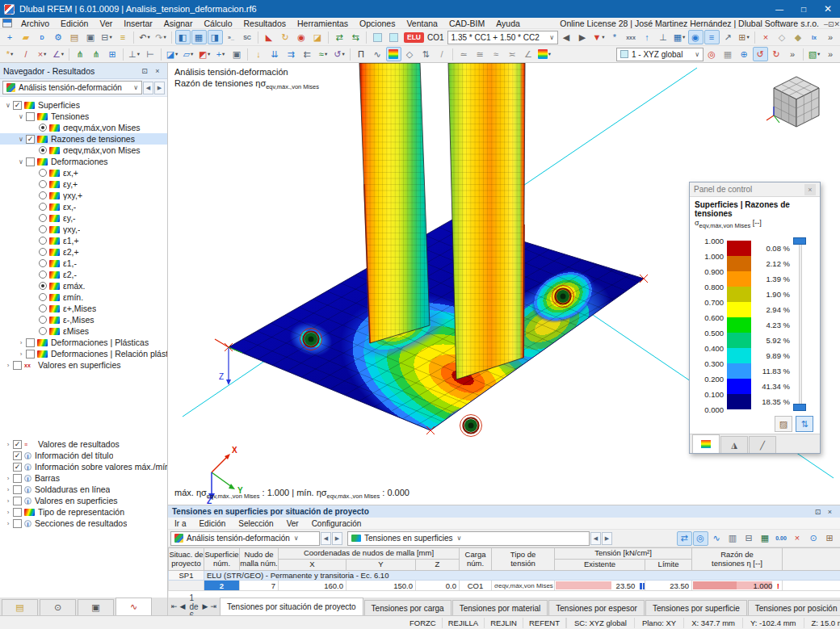  Describe the element at coordinates (84, 489) in the screenshot. I see `tree-item: ›iSoldaduras en línea` at that location.